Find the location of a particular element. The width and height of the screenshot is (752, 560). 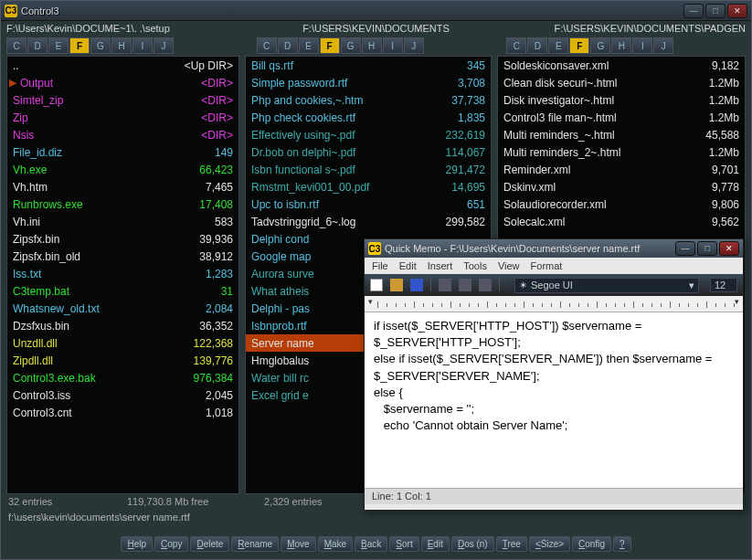

file-row: Control3.iss2,045 is located at coordinates (122, 395).